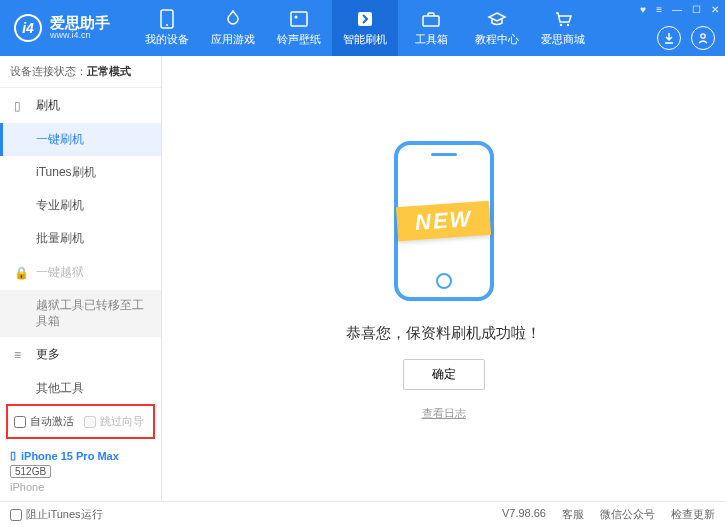 This screenshot has height=527, width=725. I want to click on toolbox-icon, so click(431, 19).